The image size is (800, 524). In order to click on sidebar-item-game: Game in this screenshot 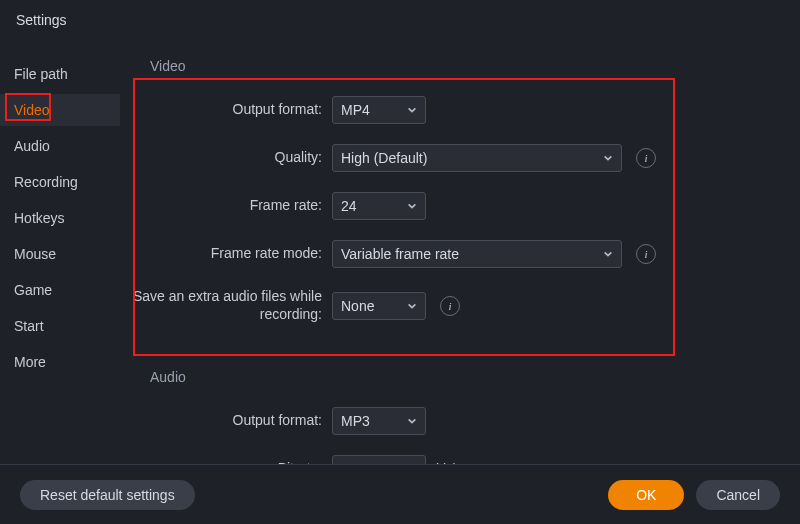, I will do `click(60, 290)`.